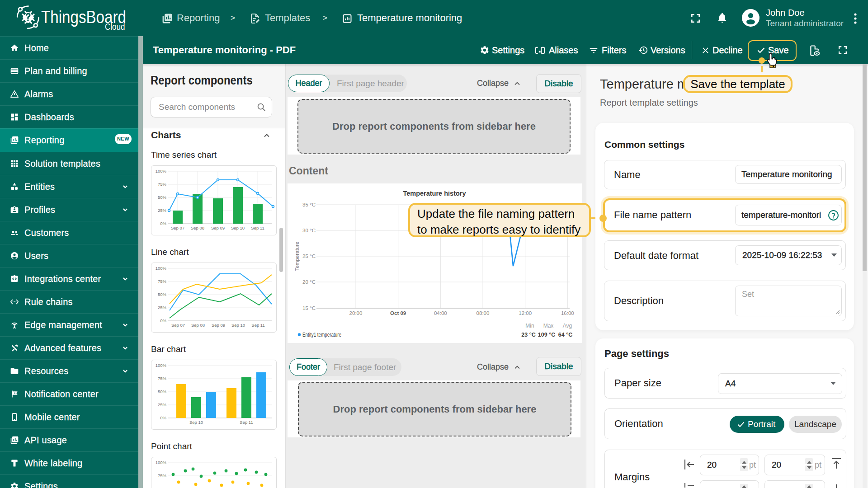  I want to click on svg-text: 20:00, so click(356, 313).